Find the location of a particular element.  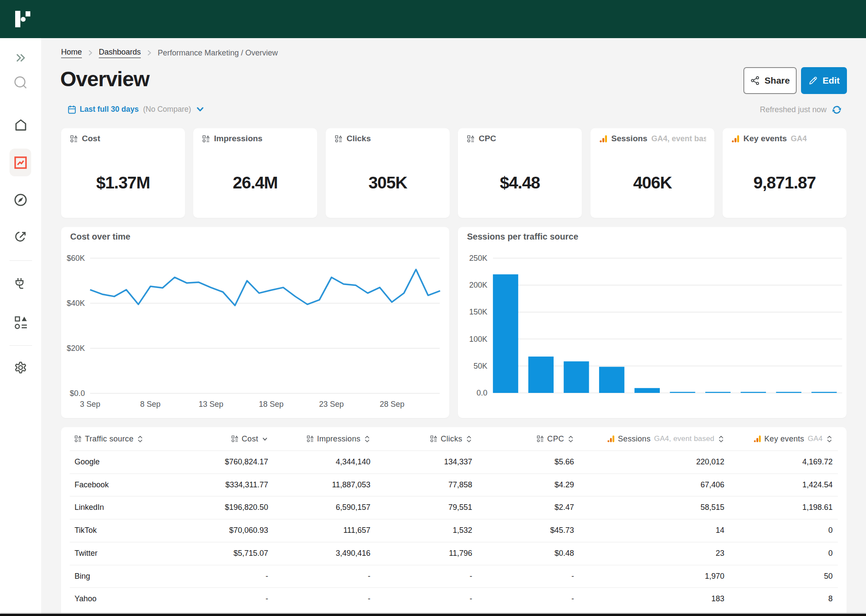

svg-text: 8 Sep is located at coordinates (150, 404).